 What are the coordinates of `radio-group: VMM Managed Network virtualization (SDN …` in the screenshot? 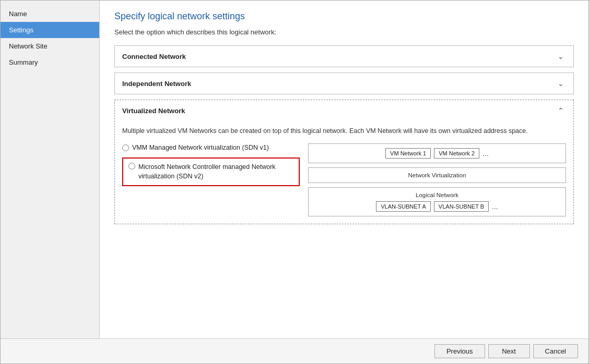 It's located at (211, 165).